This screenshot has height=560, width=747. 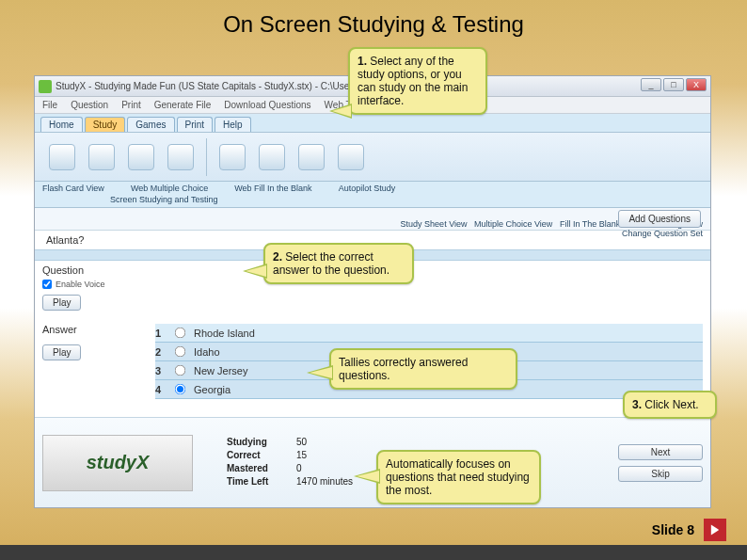 I want to click on menu-generate: Generate File, so click(x=183, y=105).